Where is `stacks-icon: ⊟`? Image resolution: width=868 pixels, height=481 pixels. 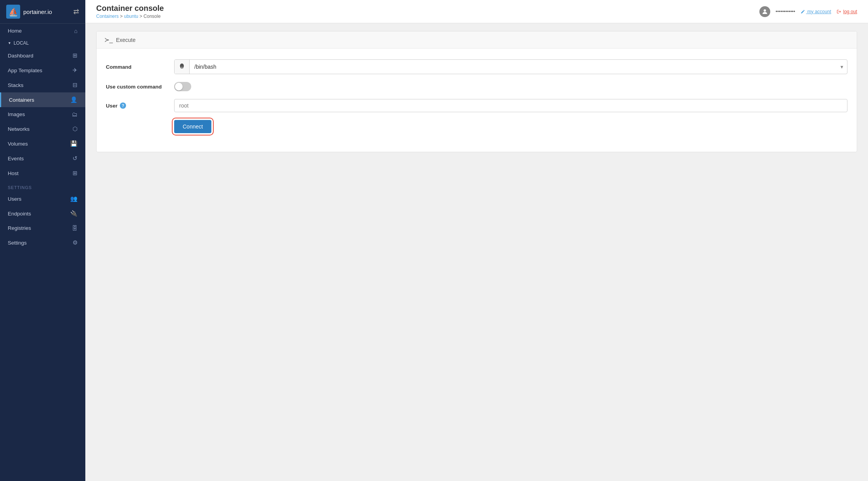
stacks-icon: ⊟ is located at coordinates (75, 85).